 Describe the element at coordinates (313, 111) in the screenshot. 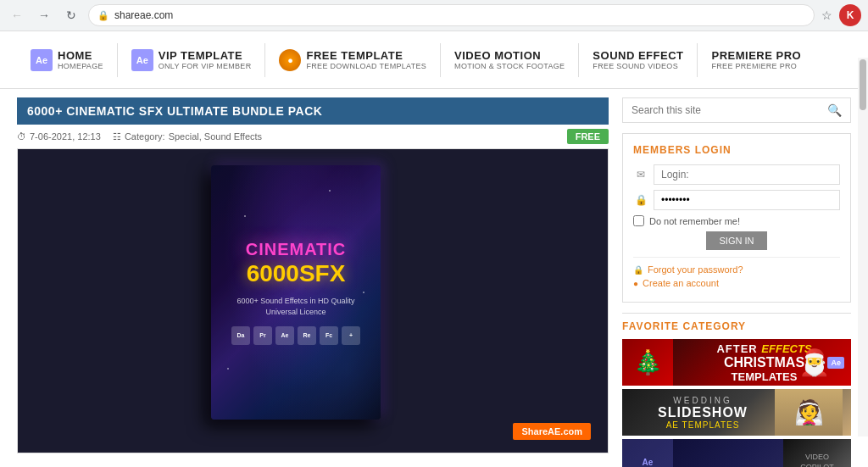

I see `post-title: 6000+ CINEMATIC SFX ULTIMATE BUNDLE PACK` at that location.